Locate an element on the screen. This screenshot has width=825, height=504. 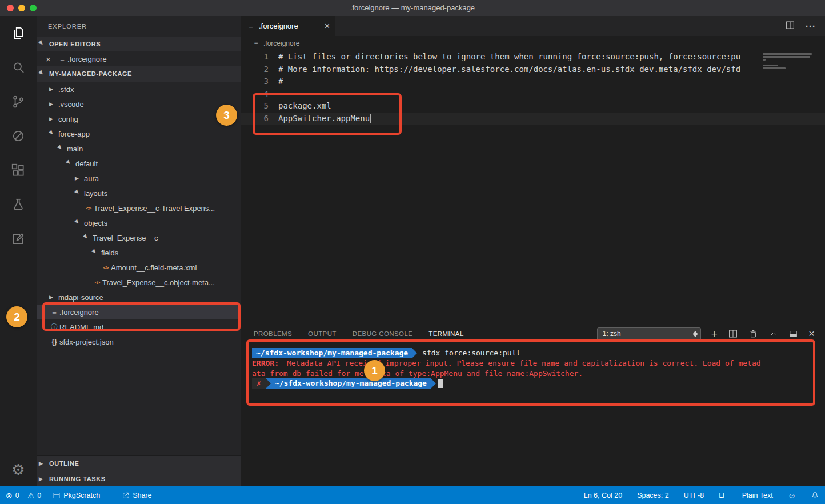
open-editors-header: ▶ OPEN EDITORS is located at coordinates (139, 44).